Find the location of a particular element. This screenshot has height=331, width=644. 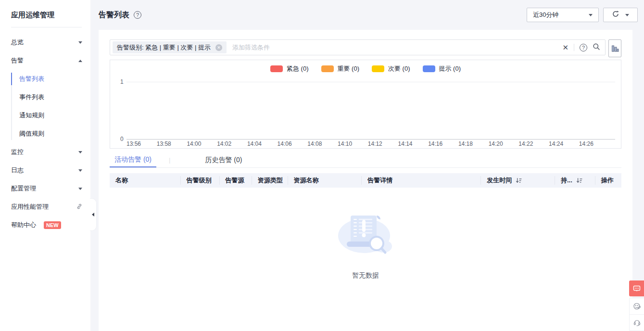

legend-item-critical: 紧急 (0) is located at coordinates (290, 69).